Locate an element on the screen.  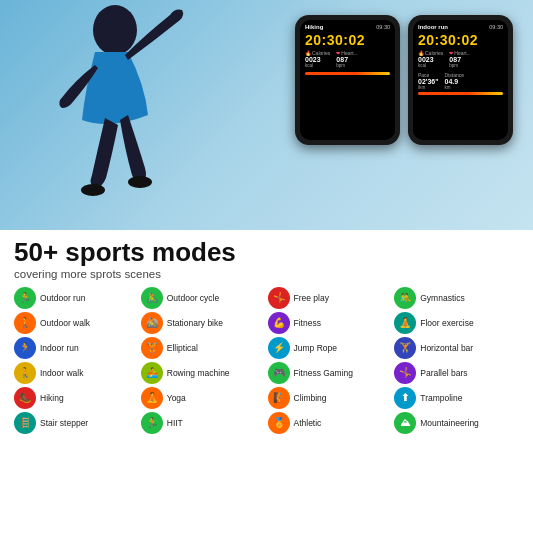
subheadline: covering more sprots scenes is located at coordinates (266, 274).